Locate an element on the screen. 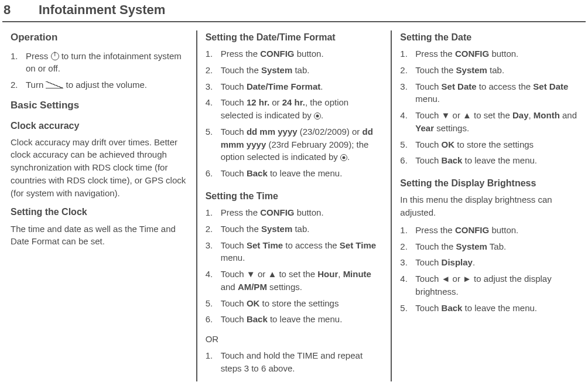 The image size is (588, 392). heading-operation: Operation is located at coordinates (100, 38).